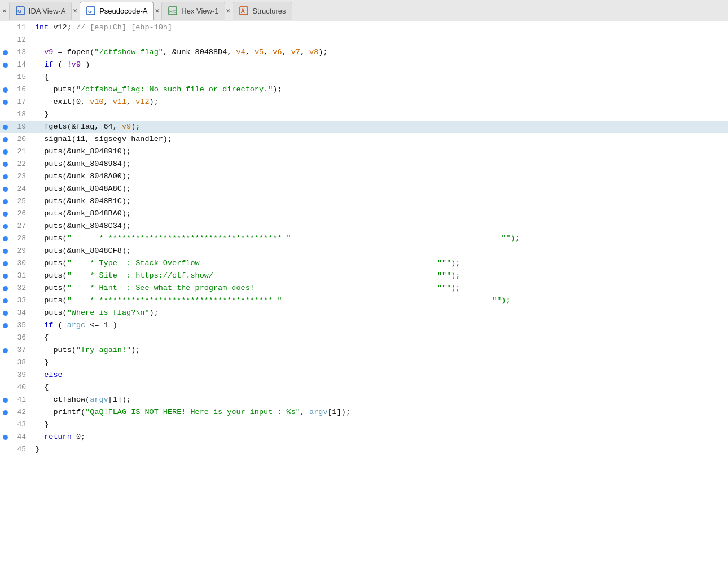 The height and width of the screenshot is (581, 728). I want to click on code-line-27: 27 puts(&unk_8048C34);, so click(364, 226).